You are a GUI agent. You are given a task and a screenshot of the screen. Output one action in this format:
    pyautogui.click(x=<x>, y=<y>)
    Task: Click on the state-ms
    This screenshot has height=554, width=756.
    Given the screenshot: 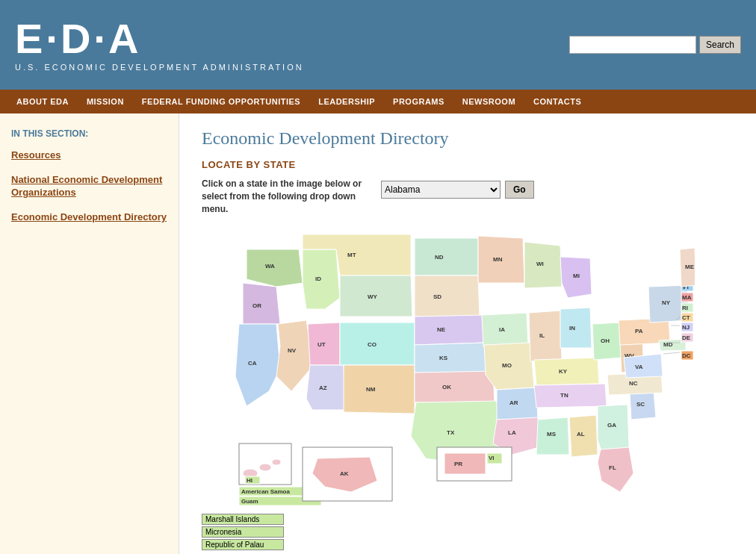 What is the action you would take?
    pyautogui.click(x=553, y=436)
    